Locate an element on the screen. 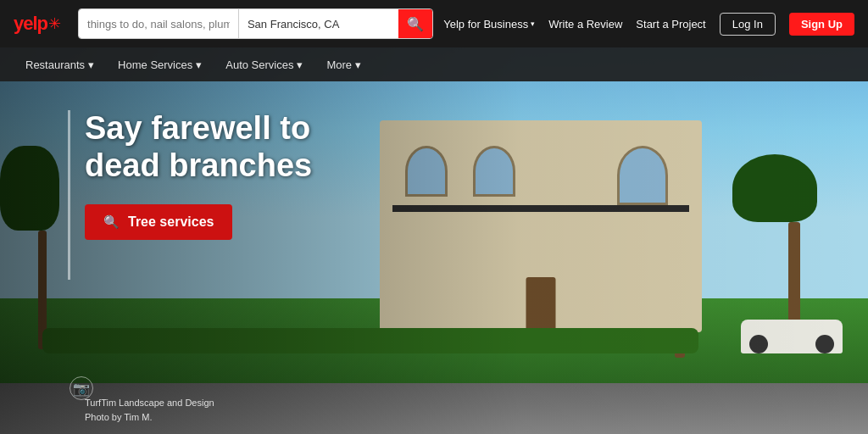  yelp-for-business-link: Yelp for Business ▾ is located at coordinates (489, 24).